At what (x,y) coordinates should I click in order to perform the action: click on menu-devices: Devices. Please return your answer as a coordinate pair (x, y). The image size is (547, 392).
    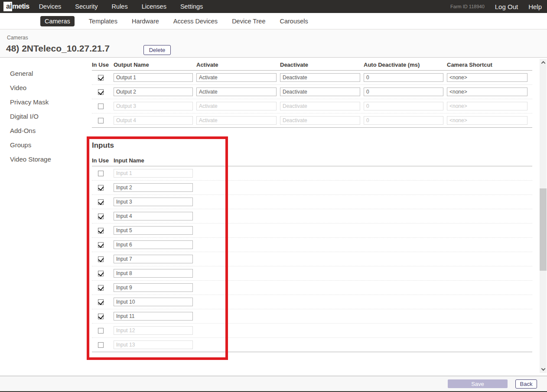
    Looking at the image, I should click on (50, 6).